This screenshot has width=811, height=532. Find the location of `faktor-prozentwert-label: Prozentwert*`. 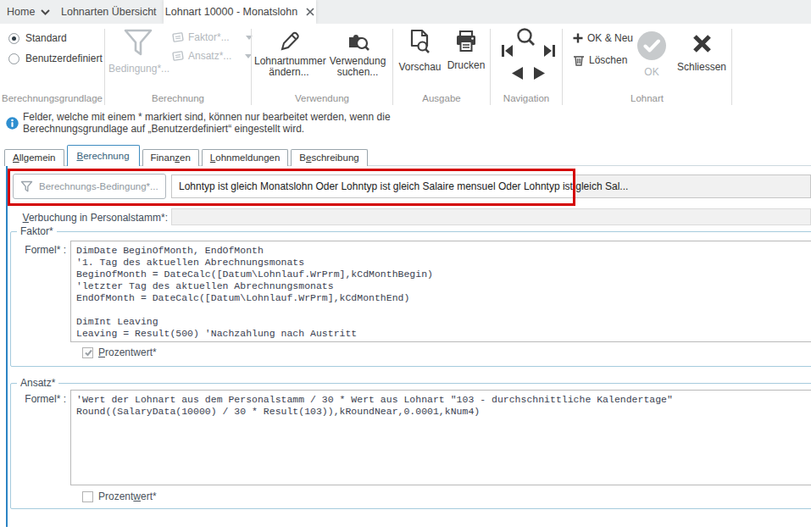

faktor-prozentwert-label: Prozentwert* is located at coordinates (127, 352).